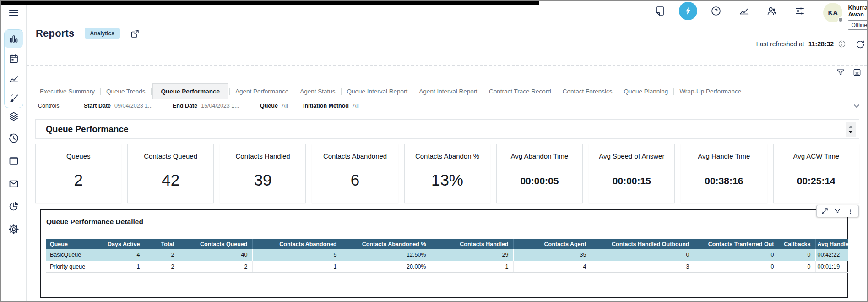 The image size is (868, 302). I want to click on tab-queue-interval-report: Queue Interval Report, so click(377, 92).